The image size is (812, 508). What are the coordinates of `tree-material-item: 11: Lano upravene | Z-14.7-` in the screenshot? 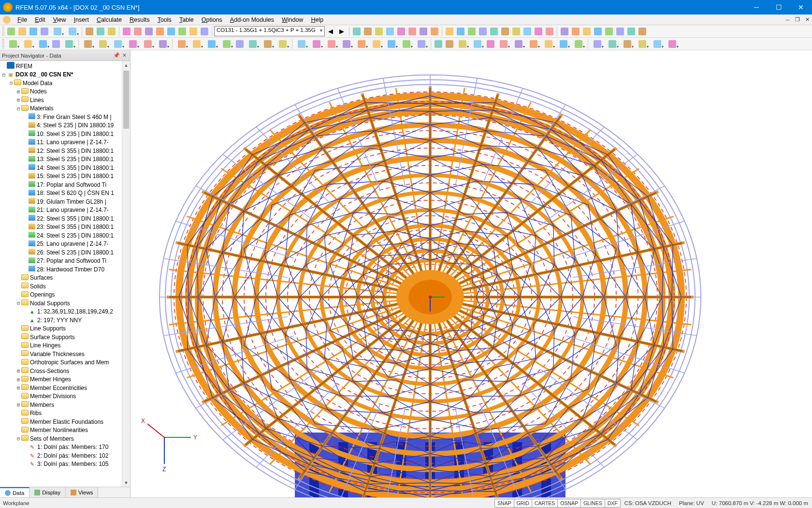 It's located at (61, 143).